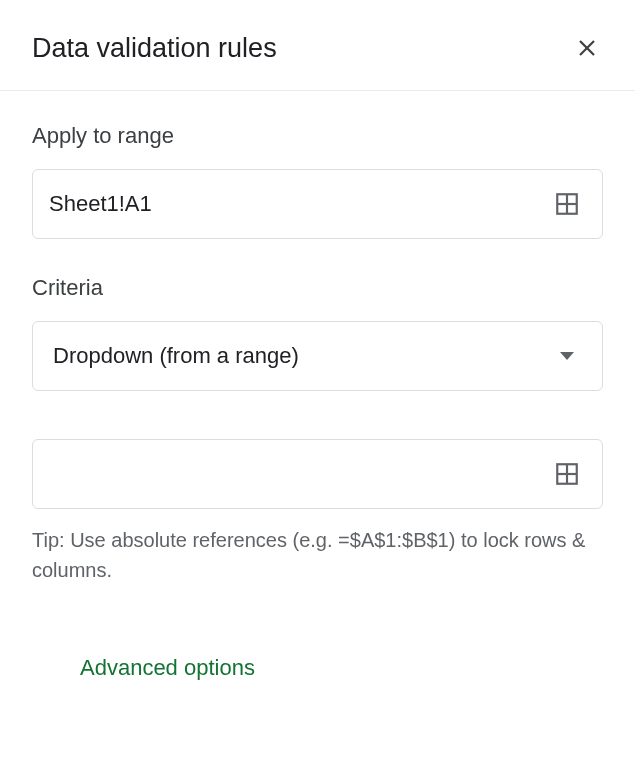 The height and width of the screenshot is (762, 635). I want to click on chevron-down-icon, so click(567, 356).